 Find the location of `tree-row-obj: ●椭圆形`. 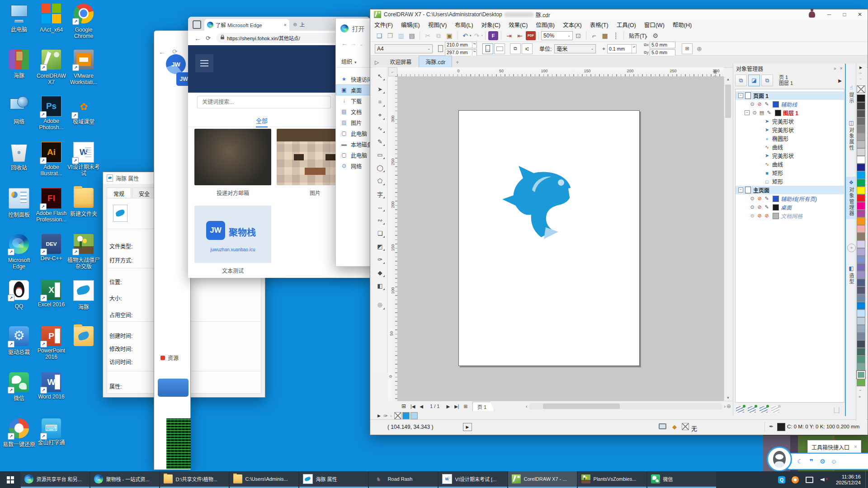

tree-row-obj: ●椭圆形 is located at coordinates (790, 138).